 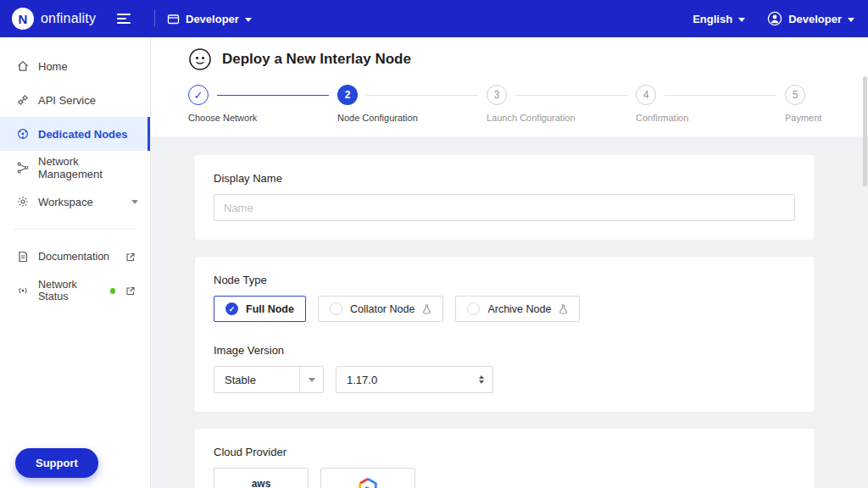 I want to click on sidebar-item-label: Dedicated Nodes, so click(x=83, y=134).